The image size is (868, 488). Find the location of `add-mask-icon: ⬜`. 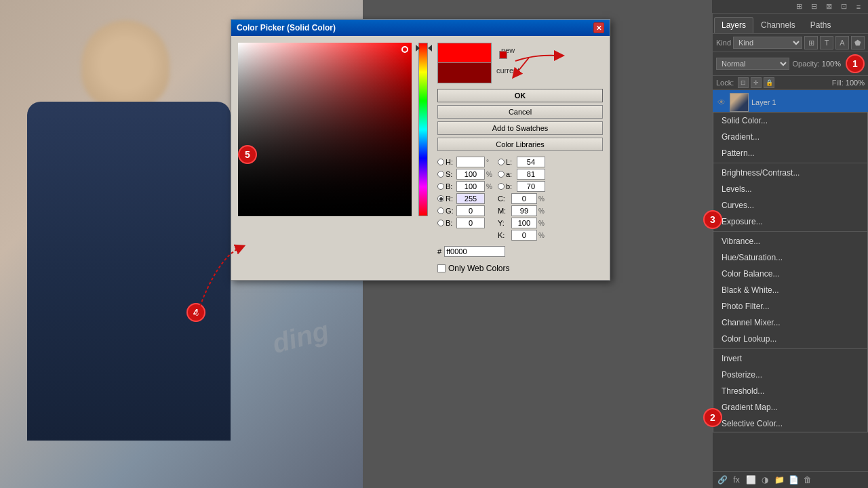

add-mask-icon: ⬜ is located at coordinates (751, 480).